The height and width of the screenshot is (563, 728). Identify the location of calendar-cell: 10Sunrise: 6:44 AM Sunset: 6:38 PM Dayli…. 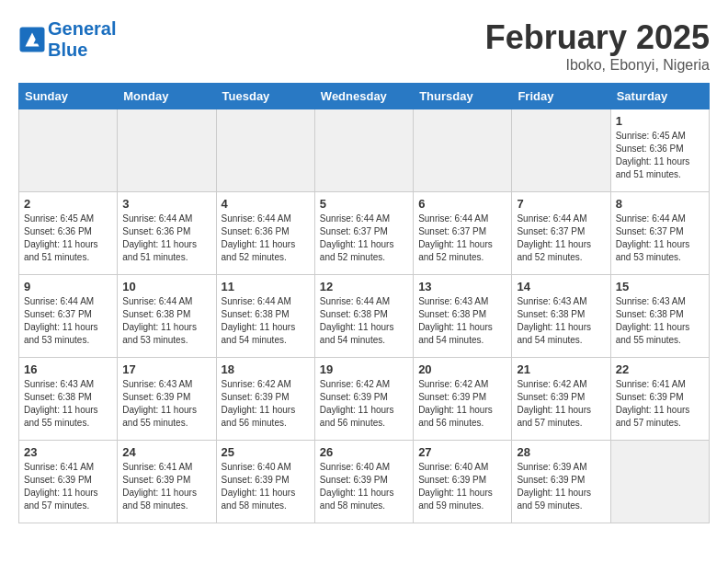
(167, 316).